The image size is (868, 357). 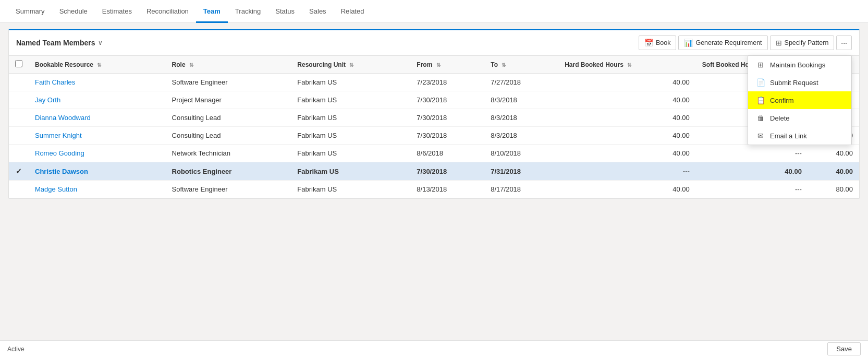 What do you see at coordinates (55, 82) in the screenshot?
I see `resource-link: Faith Charles` at bounding box center [55, 82].